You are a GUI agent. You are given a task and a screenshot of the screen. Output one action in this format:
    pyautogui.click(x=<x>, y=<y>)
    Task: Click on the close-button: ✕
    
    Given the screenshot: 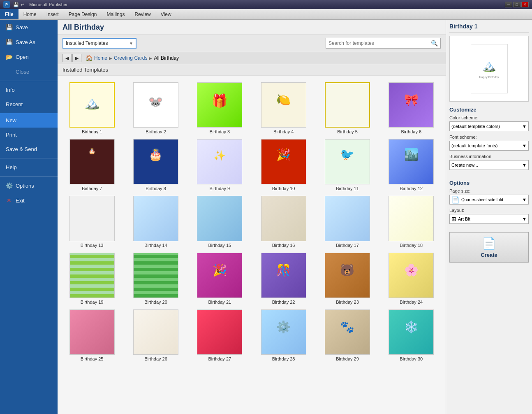 What is the action you would take?
    pyautogui.click(x=525, y=5)
    